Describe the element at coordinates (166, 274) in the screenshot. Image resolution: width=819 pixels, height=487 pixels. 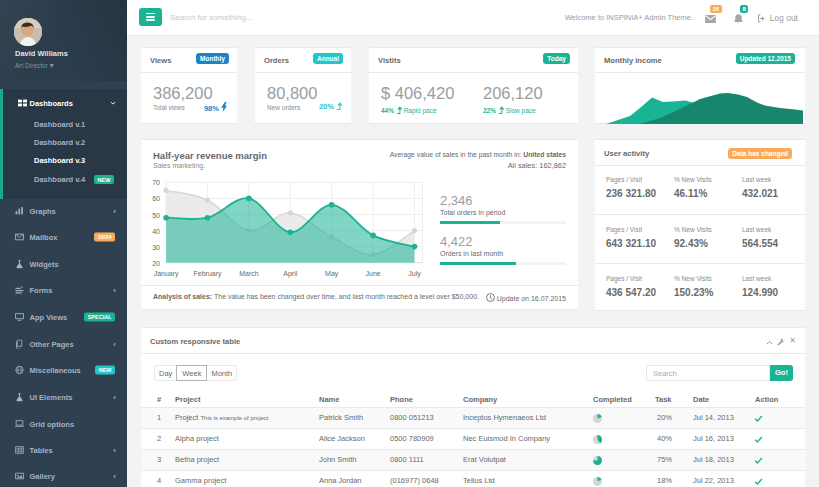
I see `svg-text: January` at that location.